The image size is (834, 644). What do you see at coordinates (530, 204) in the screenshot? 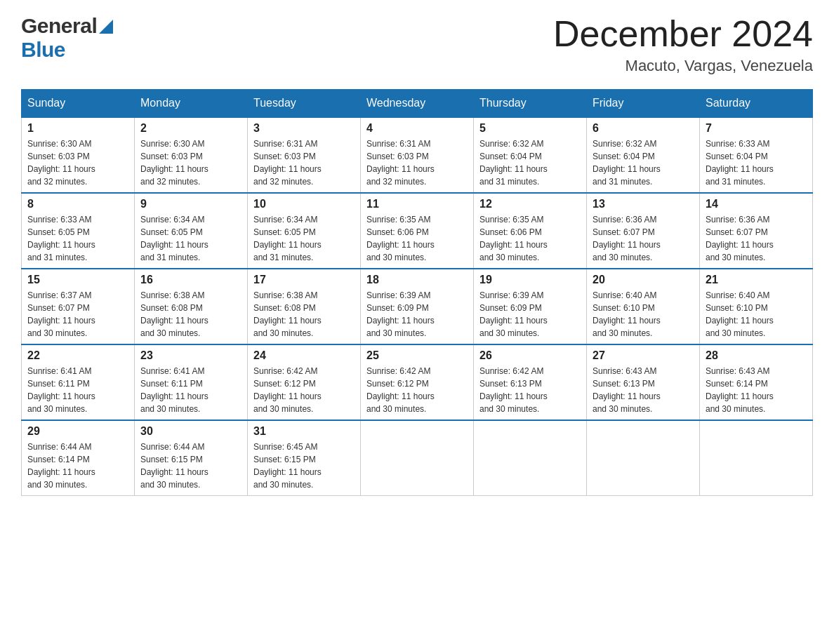
I see `day-number: 12` at bounding box center [530, 204].